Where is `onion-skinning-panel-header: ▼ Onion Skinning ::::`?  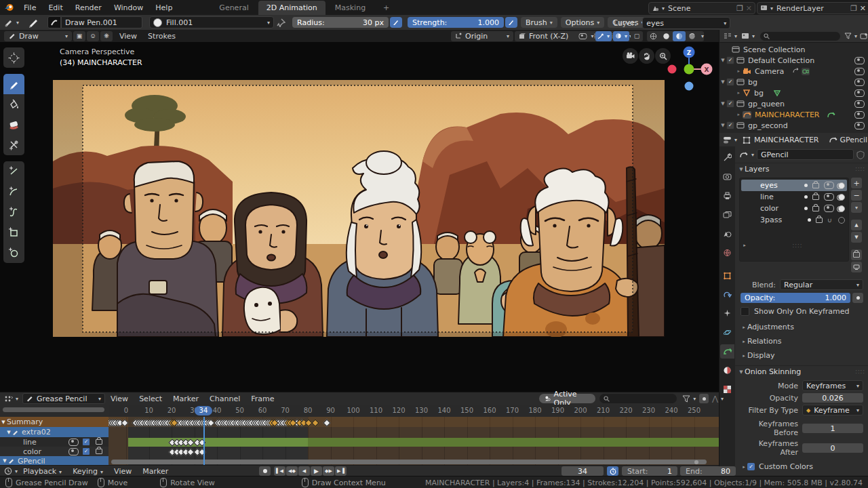 onion-skinning-panel-header: ▼ Onion Skinning :::: is located at coordinates (802, 371).